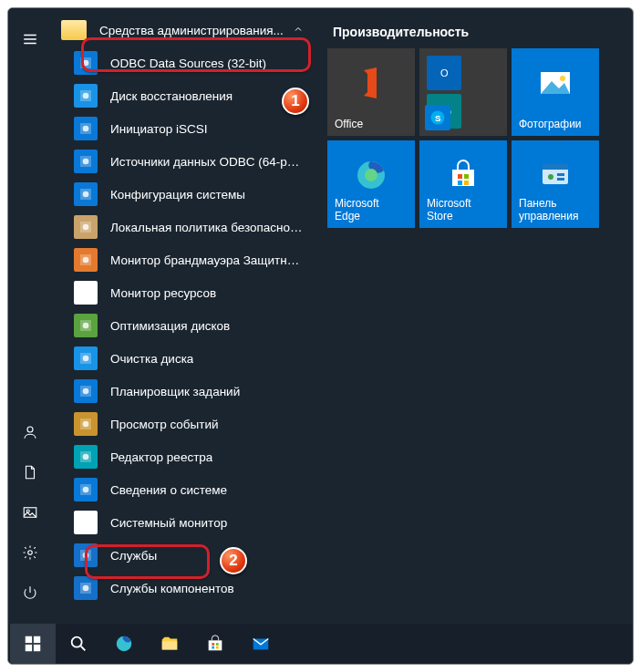 Image resolution: width=641 pixels, height=672 pixels. Describe the element at coordinates (184, 358) in the screenshot. I see `app-item: Очистка диска` at that location.